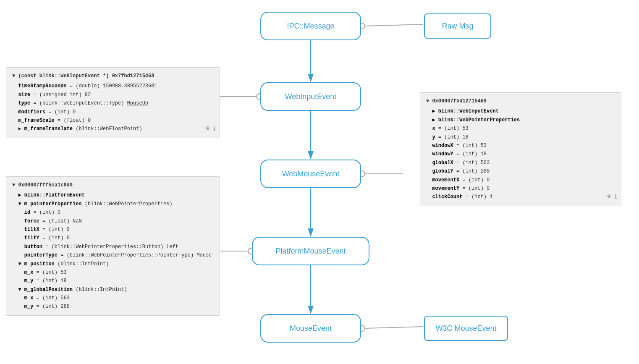 The height and width of the screenshot is (364, 639). What do you see at coordinates (311, 174) in the screenshot?
I see `node-web-mouse-event: WebMouseEvent` at bounding box center [311, 174].